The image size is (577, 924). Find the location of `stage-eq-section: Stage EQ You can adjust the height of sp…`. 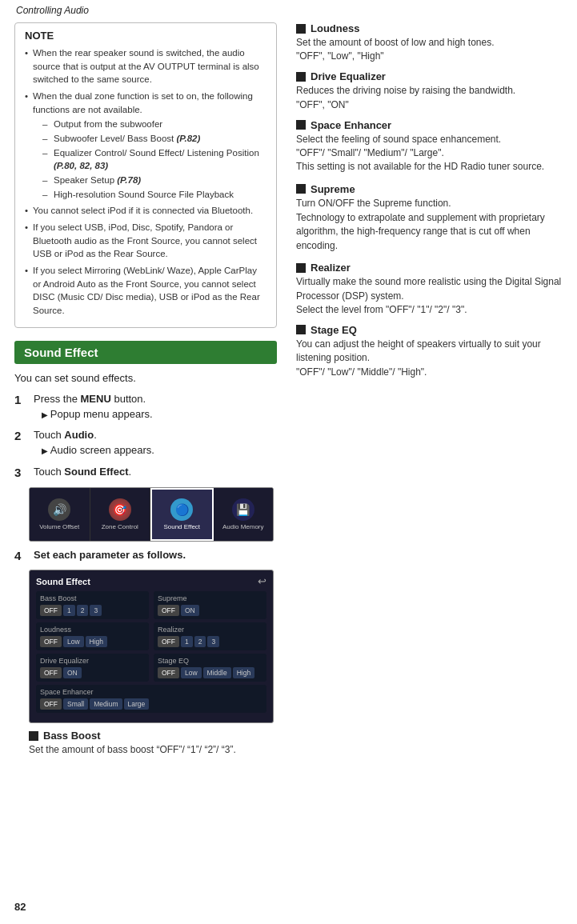

stage-eq-section: Stage EQ You can adjust the height of sp… is located at coordinates (429, 350).